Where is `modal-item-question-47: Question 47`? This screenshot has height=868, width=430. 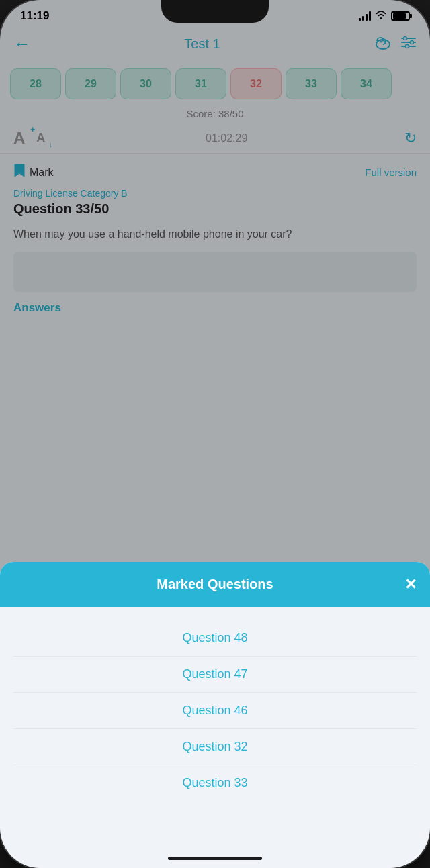
modal-item-question-47: Question 47 is located at coordinates (215, 675).